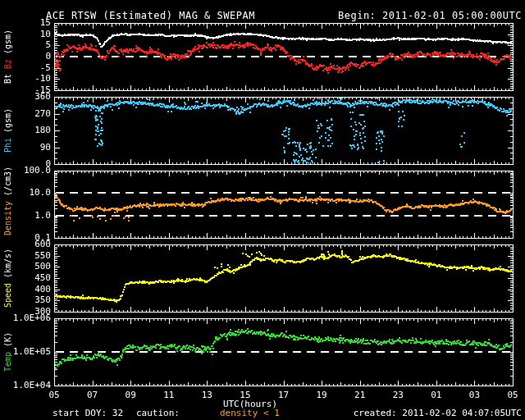 The width and height of the screenshot is (525, 420). I want to click on x-tick-label: 23, so click(398, 395).